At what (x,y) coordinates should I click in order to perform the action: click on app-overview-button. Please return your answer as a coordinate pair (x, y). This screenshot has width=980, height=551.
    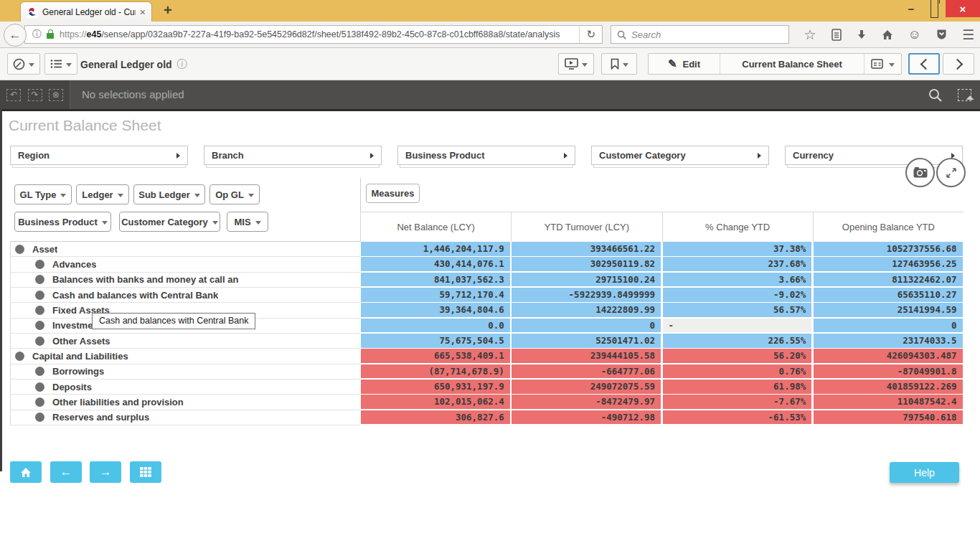
    Looking at the image, I should click on (61, 64).